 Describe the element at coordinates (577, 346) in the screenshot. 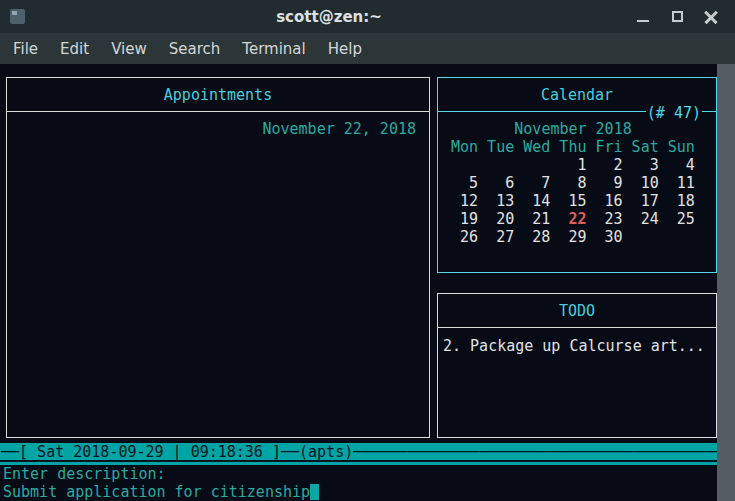

I see `todo-item: 2. Package up Calcurse art...` at that location.